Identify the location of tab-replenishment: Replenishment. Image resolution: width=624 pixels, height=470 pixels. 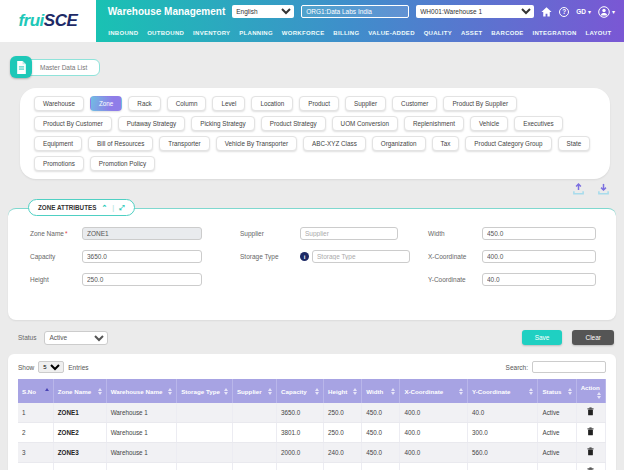
(434, 124).